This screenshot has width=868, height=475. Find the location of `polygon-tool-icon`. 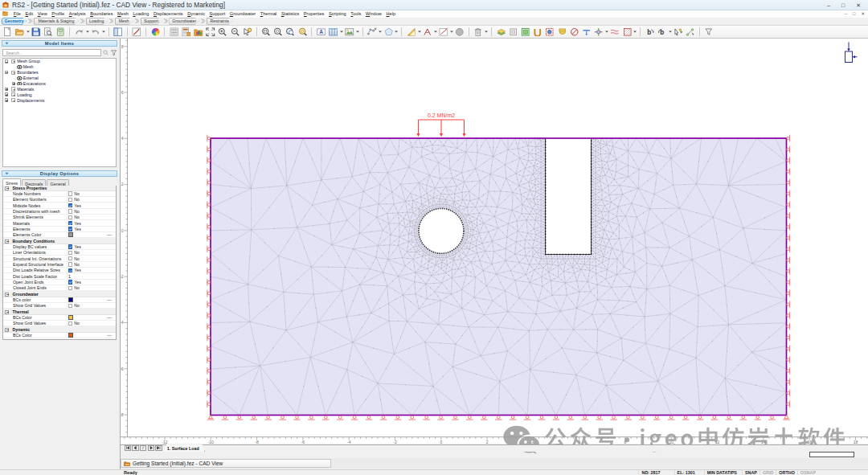

polygon-tool-icon is located at coordinates (389, 32).